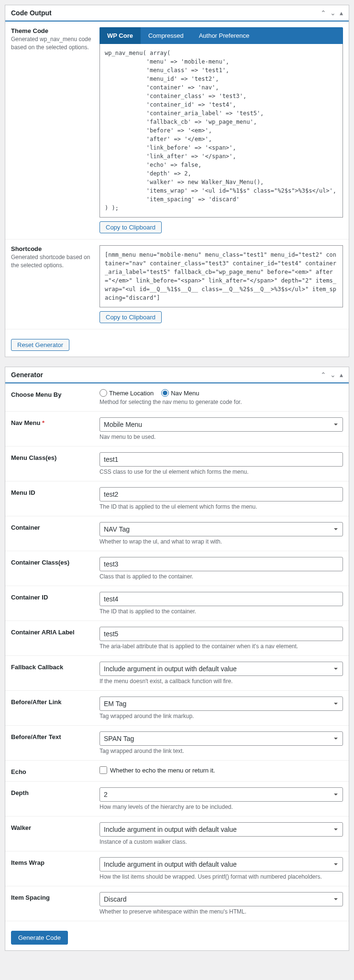 The height and width of the screenshot is (980, 354). What do you see at coordinates (40, 345) in the screenshot?
I see `reset-generator-button: Reset Generator` at bounding box center [40, 345].